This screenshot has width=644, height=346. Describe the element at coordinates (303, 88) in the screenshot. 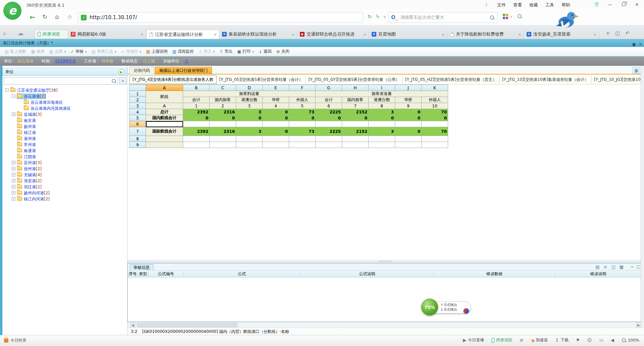

I see `col-header-F: F` at that location.